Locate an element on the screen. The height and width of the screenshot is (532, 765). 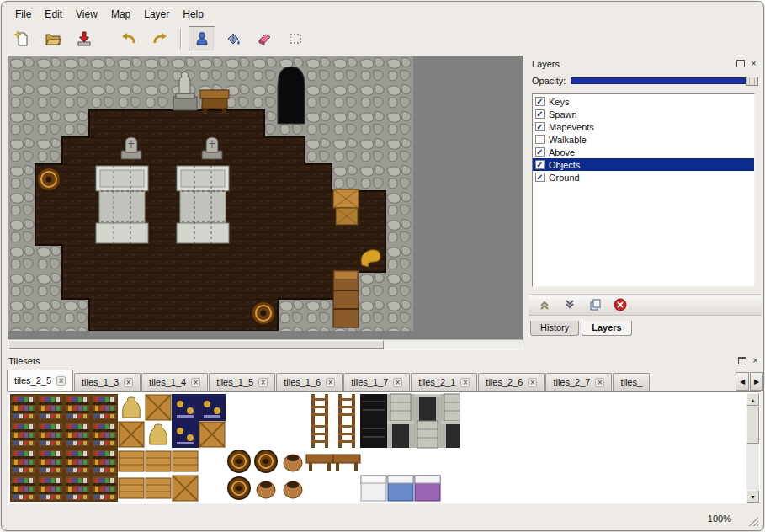
open-button is located at coordinates (53, 39).